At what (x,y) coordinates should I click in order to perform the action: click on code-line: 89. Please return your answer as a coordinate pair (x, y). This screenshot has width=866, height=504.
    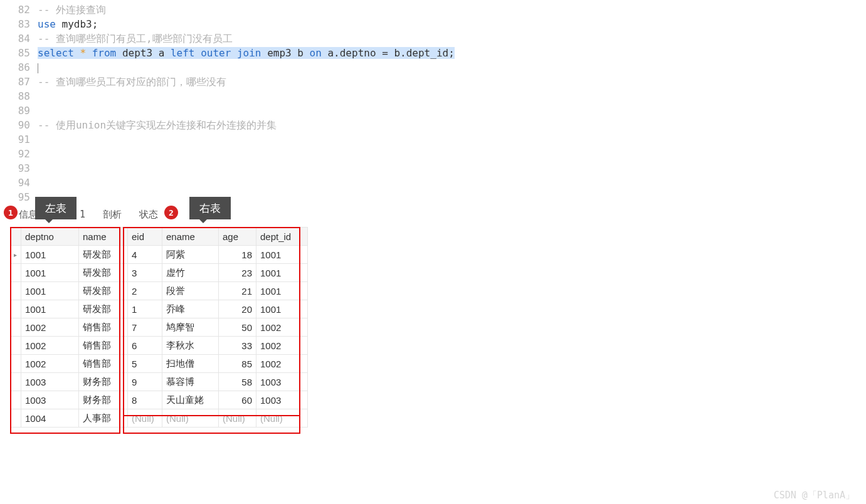
    Looking at the image, I should click on (433, 110).